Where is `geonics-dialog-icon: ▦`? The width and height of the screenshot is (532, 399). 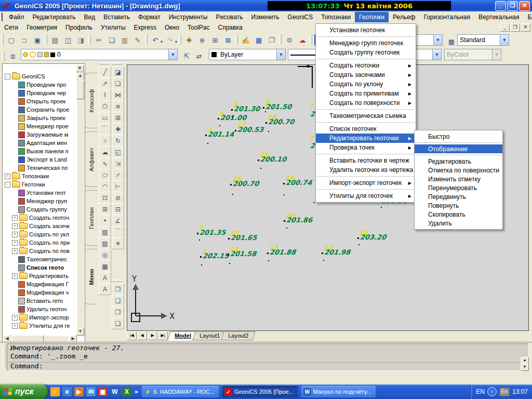 geonics-dialog-icon: ▦ is located at coordinates (259, 40).